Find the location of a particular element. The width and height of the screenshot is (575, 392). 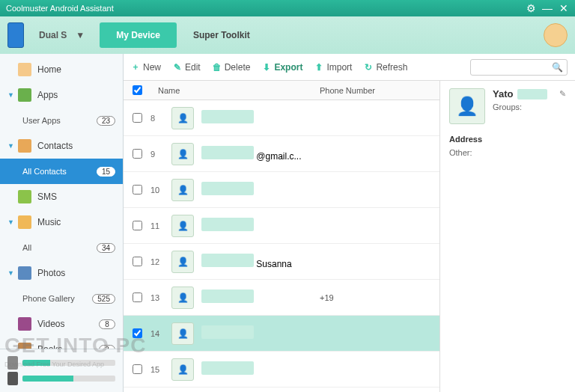

contacts-icon is located at coordinates (25, 146).